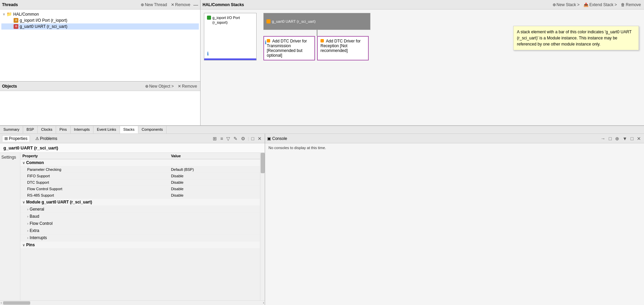 This screenshot has width=644, height=305. Describe the element at coordinates (214, 189) in the screenshot. I see `val-flow-control: Disable` at that location.